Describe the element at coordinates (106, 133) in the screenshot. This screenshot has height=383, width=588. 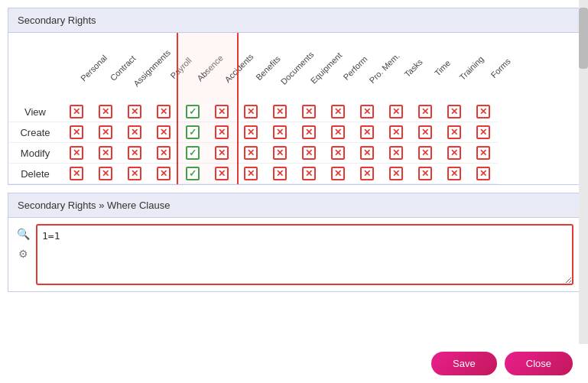
I see `cell-create-col-1: ✕` at that location.